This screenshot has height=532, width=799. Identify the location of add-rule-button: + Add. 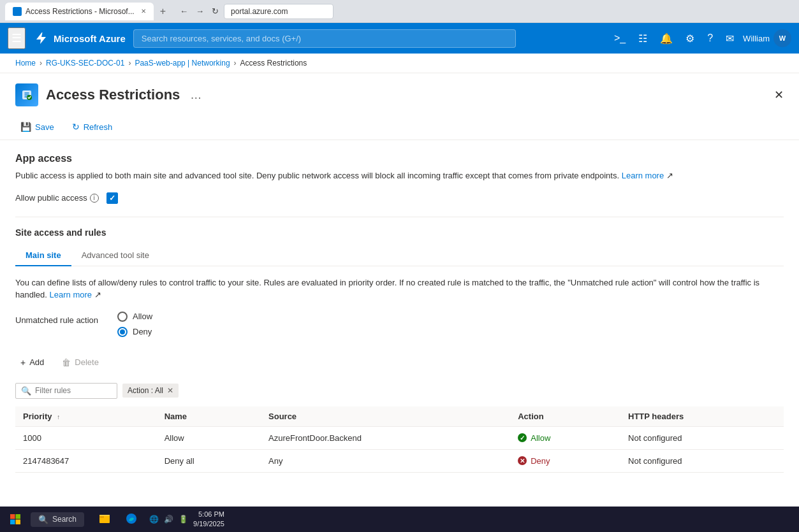
(32, 363).